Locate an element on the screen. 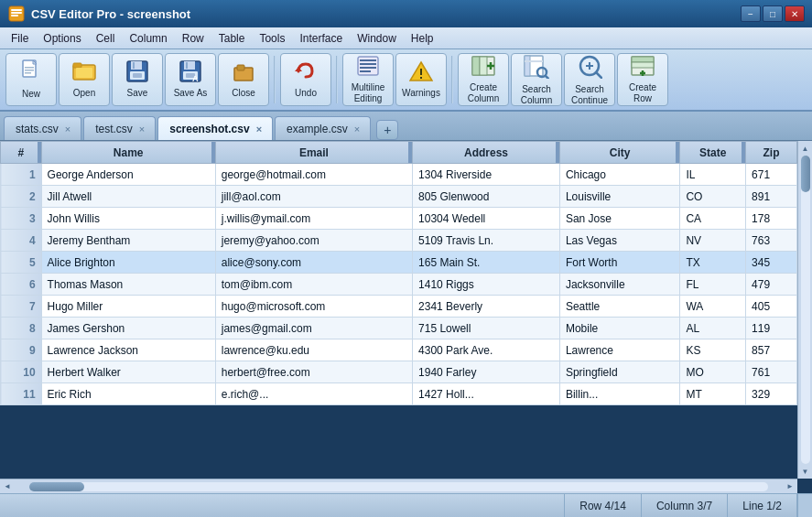  table-row: 6Thomas Masontom@ibm.com1410 RiggsJackso… is located at coordinates (399, 285).